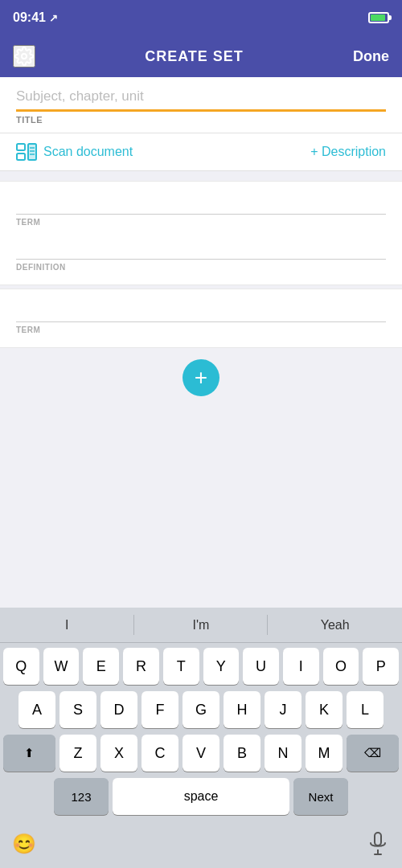  What do you see at coordinates (321, 796) in the screenshot?
I see `next-key: Next` at bounding box center [321, 796].